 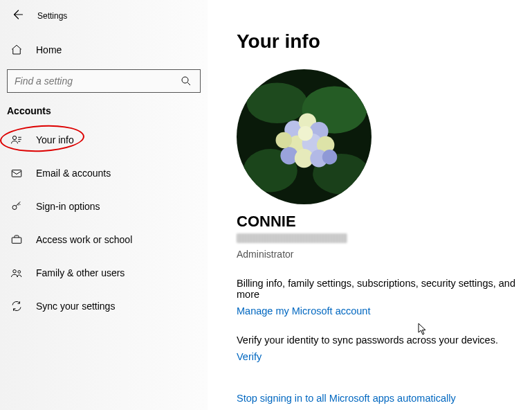 What do you see at coordinates (104, 240) in the screenshot?
I see `sidebar-item-access-work-school: Access work or school` at bounding box center [104, 240].